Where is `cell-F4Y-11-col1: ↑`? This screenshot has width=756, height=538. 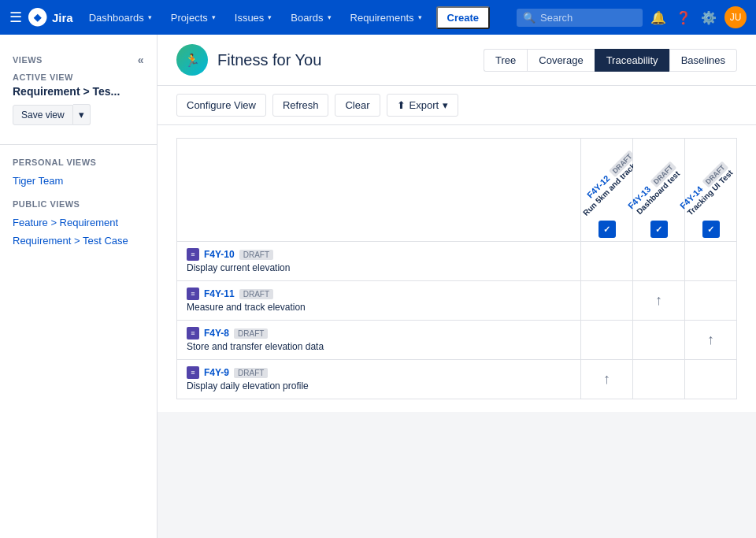 cell-F4Y-11-col1: ↑ is located at coordinates (659, 301).